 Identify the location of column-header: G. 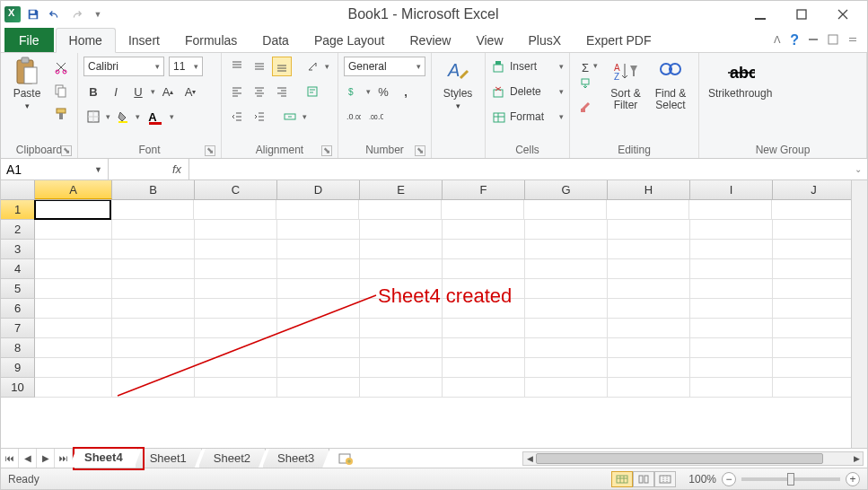
(566, 190).